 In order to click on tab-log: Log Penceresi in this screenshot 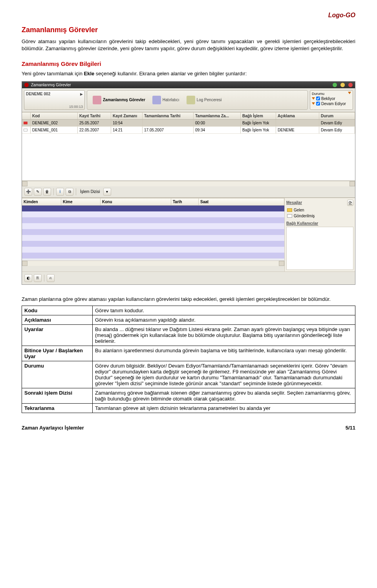, I will do `click(204, 100)`.